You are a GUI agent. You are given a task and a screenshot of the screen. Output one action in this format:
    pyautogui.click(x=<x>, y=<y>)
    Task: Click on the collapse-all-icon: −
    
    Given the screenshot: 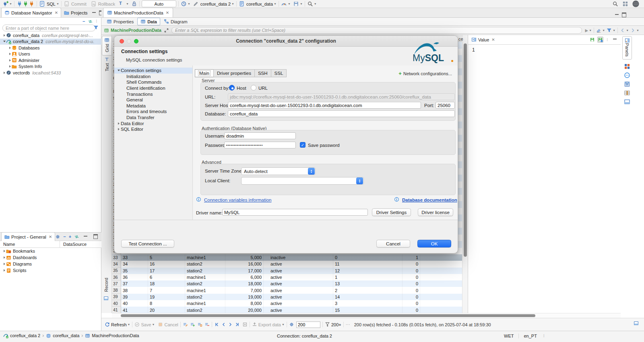 What is the action you would take?
    pyautogui.click(x=84, y=21)
    